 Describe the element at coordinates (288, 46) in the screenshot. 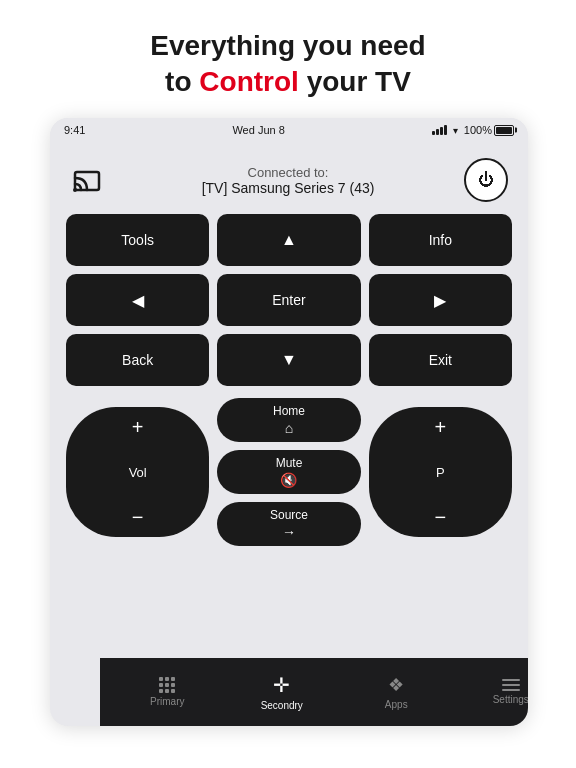

I see `header-line1: Everything you need` at that location.